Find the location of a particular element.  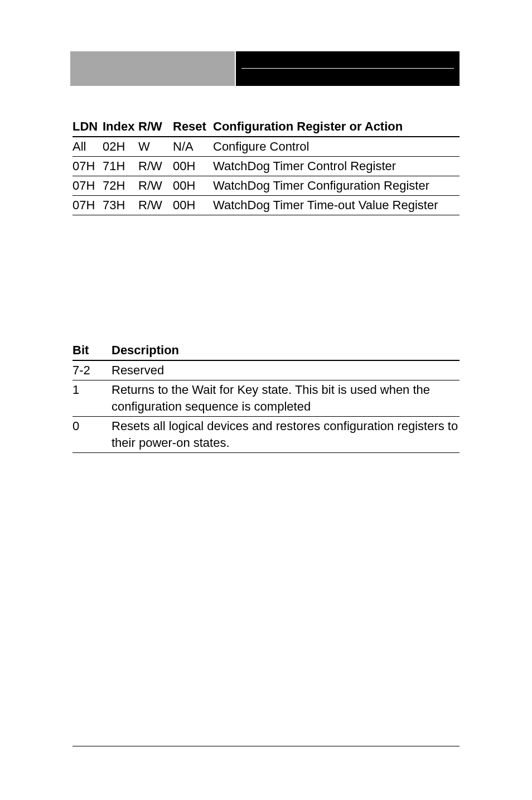

footer-rule is located at coordinates (266, 746).